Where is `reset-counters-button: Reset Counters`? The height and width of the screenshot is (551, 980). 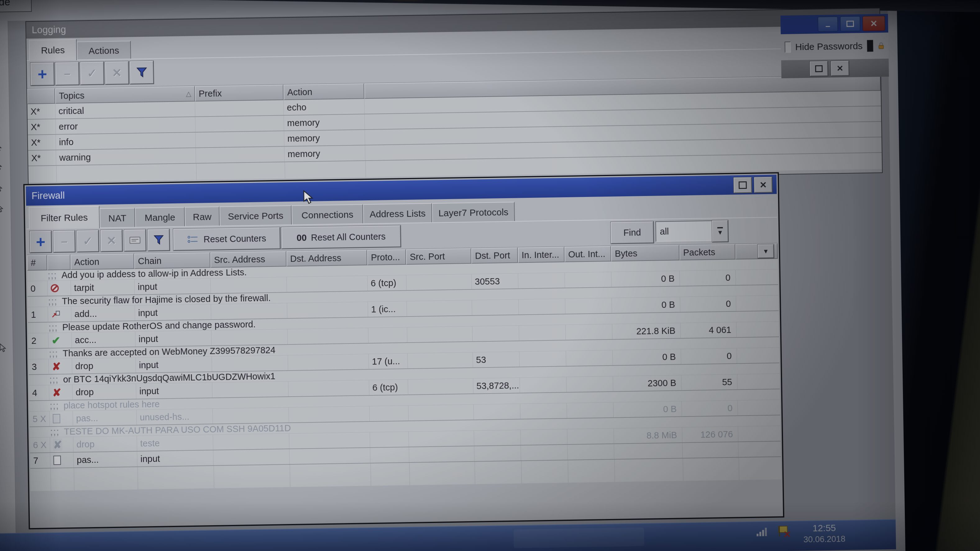 reset-counters-button: Reset Counters is located at coordinates (227, 239).